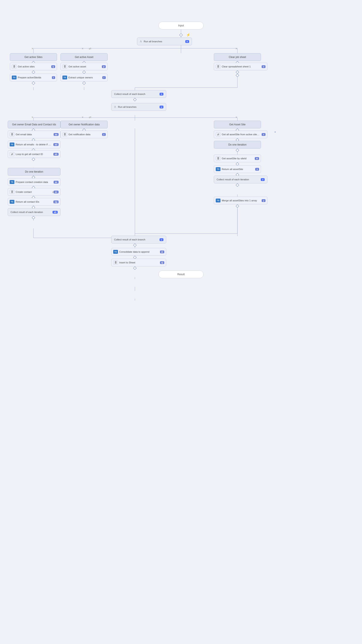 Image resolution: width=362 pixels, height=644 pixels. I want to click on collect-result-1-badge: n, so click(161, 94).